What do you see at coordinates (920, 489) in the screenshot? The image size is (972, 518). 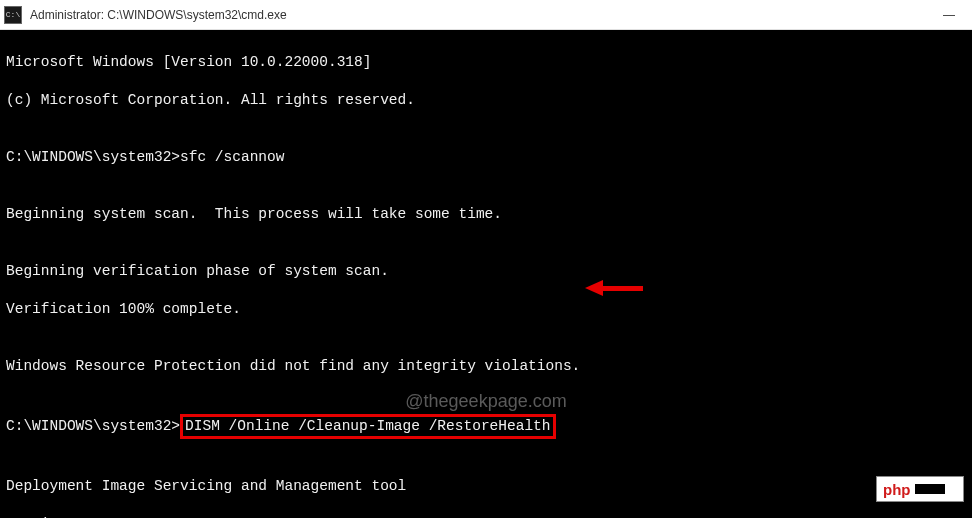 I see `php-logo-badge: php` at bounding box center [920, 489].